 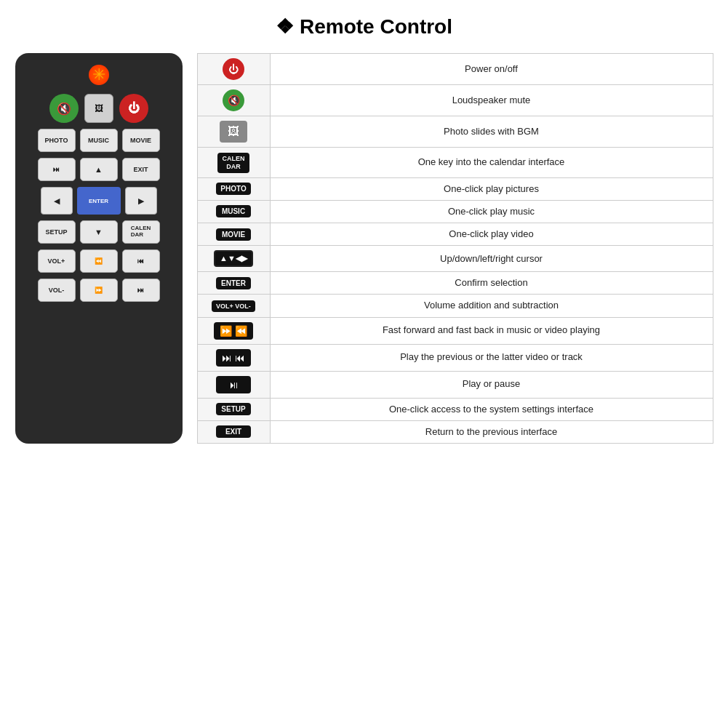 I want to click on desc-cell: One-click play video, so click(x=492, y=234).